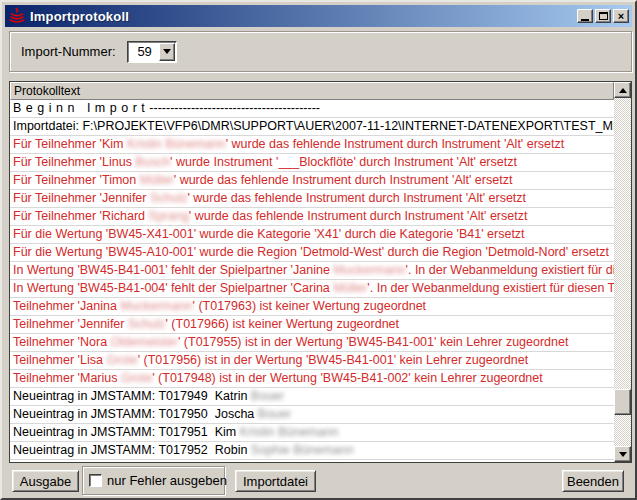  I want to click on minimize-button, so click(585, 16).